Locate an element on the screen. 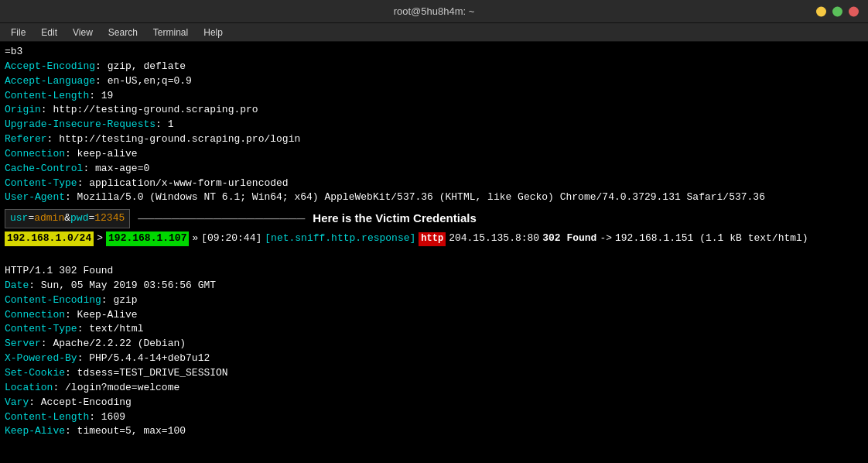 The width and height of the screenshot is (868, 463). menu-item-edit: Edit is located at coordinates (50, 33).